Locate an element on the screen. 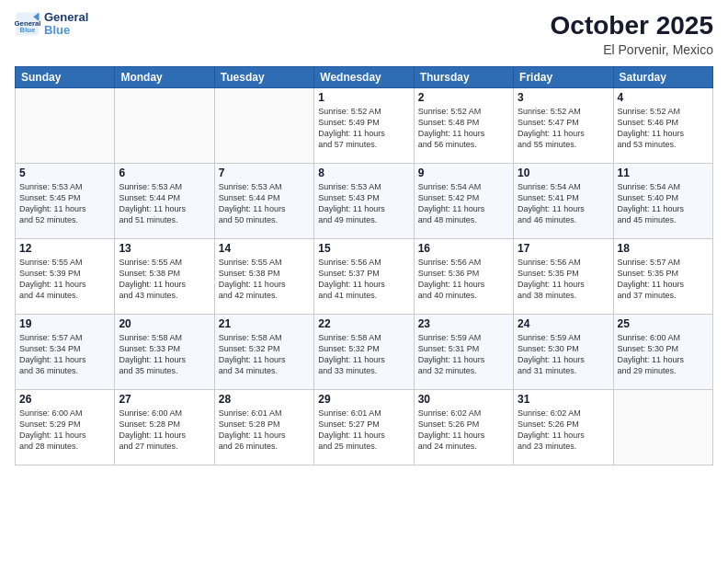  day-info: Sunrise: 5:58 AM Sunset: 5:33 PM Dayligh… is located at coordinates (164, 355).